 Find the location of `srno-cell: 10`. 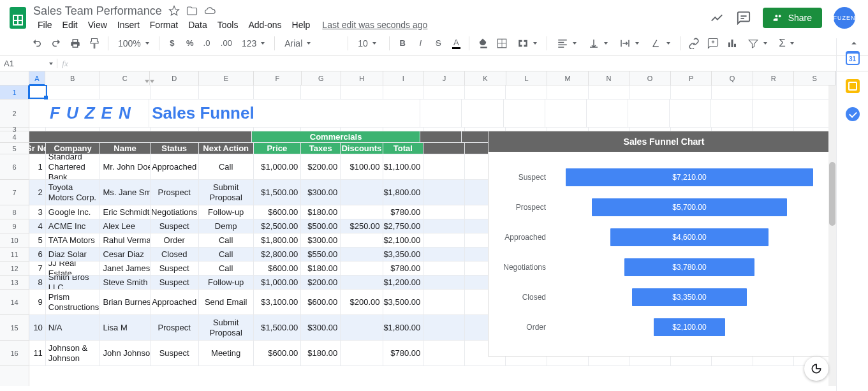

srno-cell: 10 is located at coordinates (38, 328).